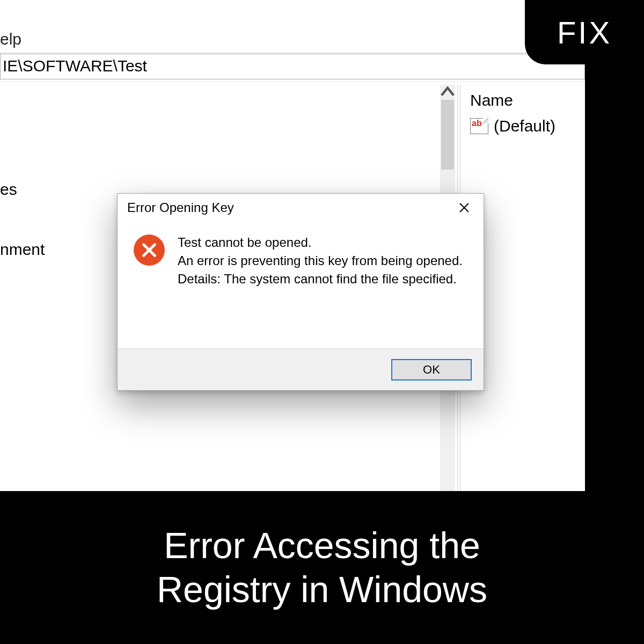 The width and height of the screenshot is (644, 644). What do you see at coordinates (320, 261) in the screenshot?
I see `dialog-message: Test cannot be opened. An error is preve…` at bounding box center [320, 261].